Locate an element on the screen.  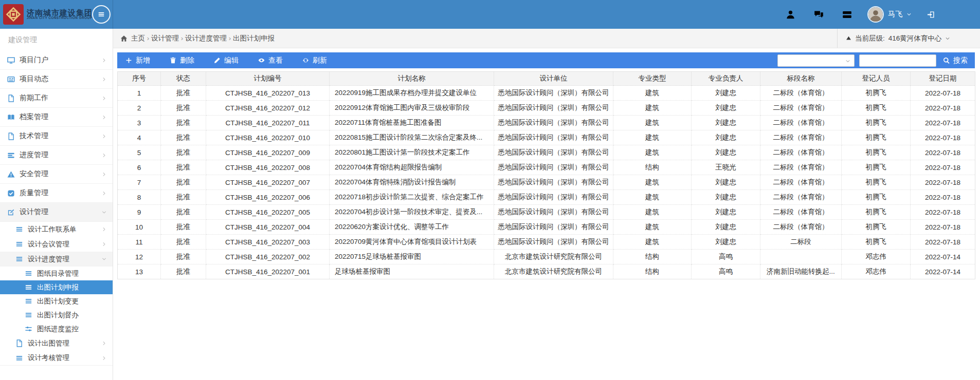
table-row: 6批准CTJHSB_416_202207_00820220704体育馆结构超限报… is located at coordinates (547, 167).